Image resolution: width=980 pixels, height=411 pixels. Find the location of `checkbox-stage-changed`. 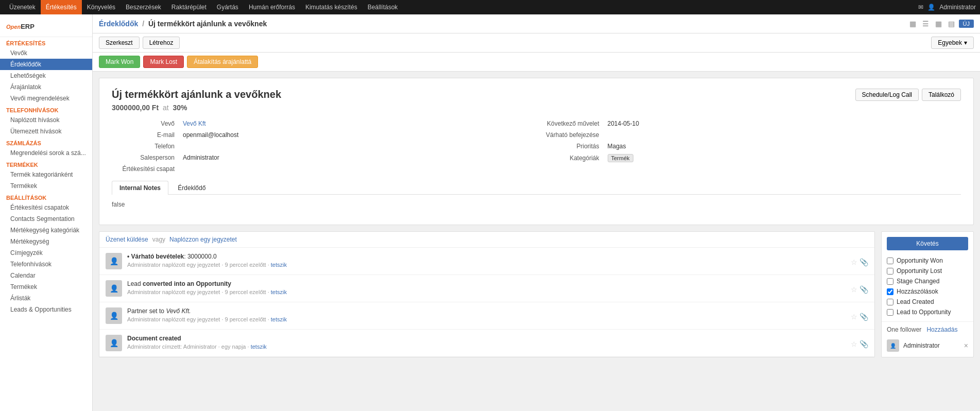

checkbox-stage-changed is located at coordinates (890, 281).